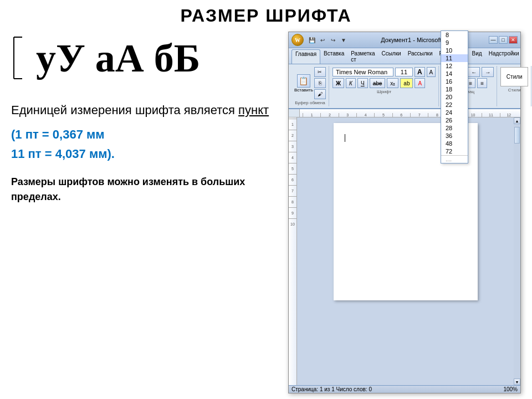  Describe the element at coordinates (510, 389) in the screenshot. I see `zoom-level: 100%` at that location.